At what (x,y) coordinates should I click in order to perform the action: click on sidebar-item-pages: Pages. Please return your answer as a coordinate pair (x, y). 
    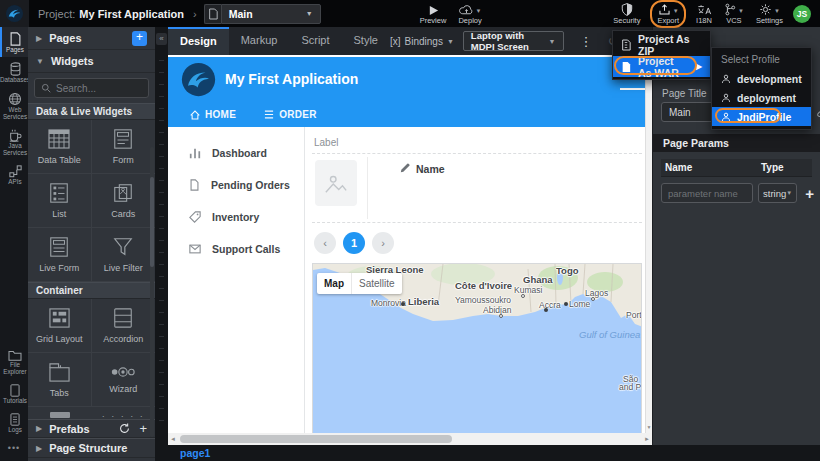
    Looking at the image, I should click on (14, 42).